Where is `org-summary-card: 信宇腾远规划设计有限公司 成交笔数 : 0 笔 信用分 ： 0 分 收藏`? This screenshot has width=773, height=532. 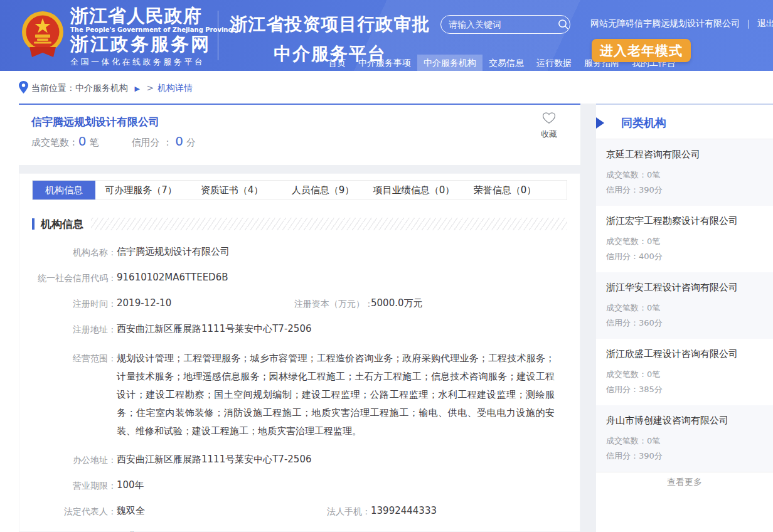
org-summary-card: 信宇腾远规划设计有限公司 成交笔数 : 0 笔 信用分 ： 0 分 收藏 is located at coordinates (300, 134).